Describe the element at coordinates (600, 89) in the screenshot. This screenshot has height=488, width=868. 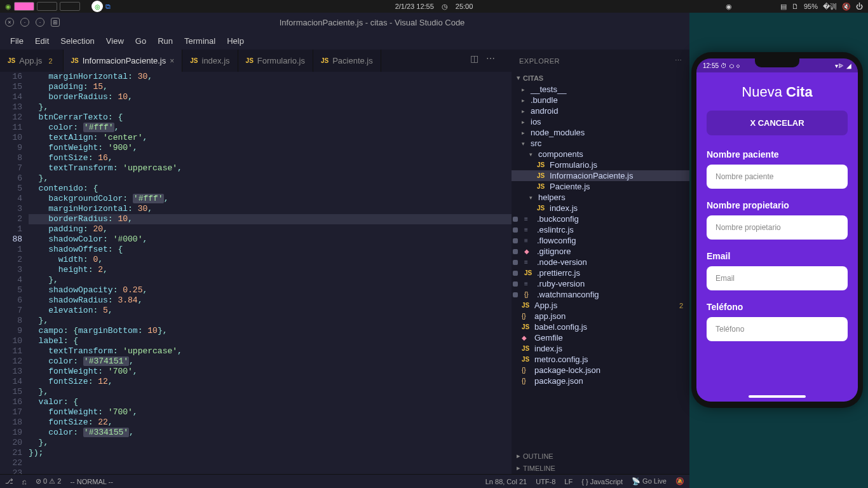
I see `folder-__tests__: ▸__tests__` at that location.